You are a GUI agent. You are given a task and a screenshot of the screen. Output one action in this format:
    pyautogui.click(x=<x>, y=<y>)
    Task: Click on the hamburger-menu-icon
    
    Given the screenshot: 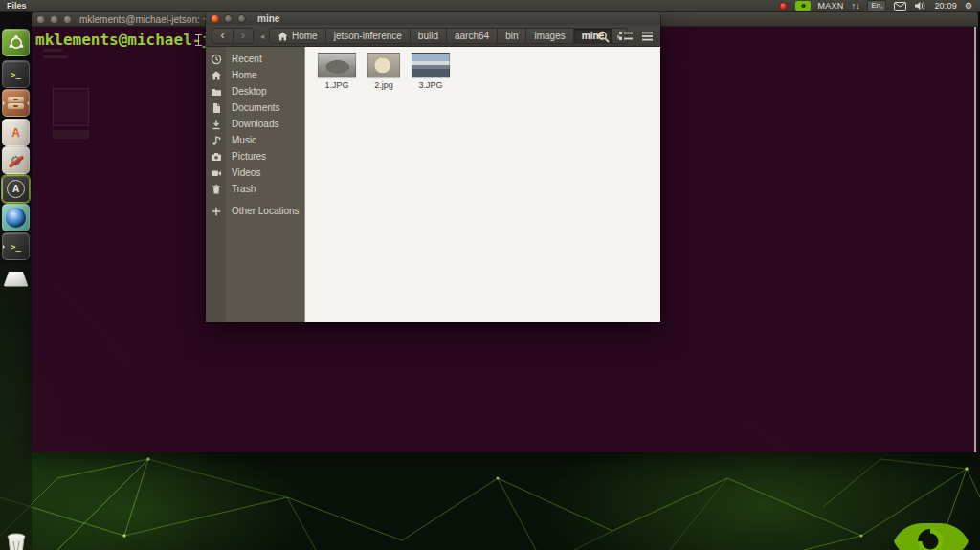 What is the action you would take?
    pyautogui.click(x=647, y=36)
    